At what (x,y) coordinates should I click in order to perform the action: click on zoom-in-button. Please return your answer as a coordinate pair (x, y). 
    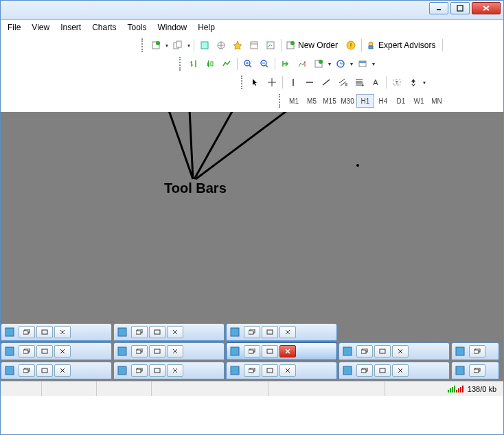
    Looking at the image, I should click on (248, 64).